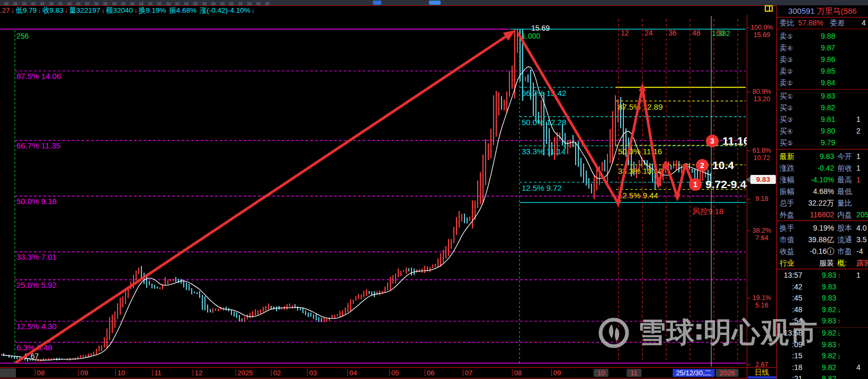  Describe the element at coordinates (839, 310) in the screenshot. I see `downtick-arrow-icon: ↓` at that location.